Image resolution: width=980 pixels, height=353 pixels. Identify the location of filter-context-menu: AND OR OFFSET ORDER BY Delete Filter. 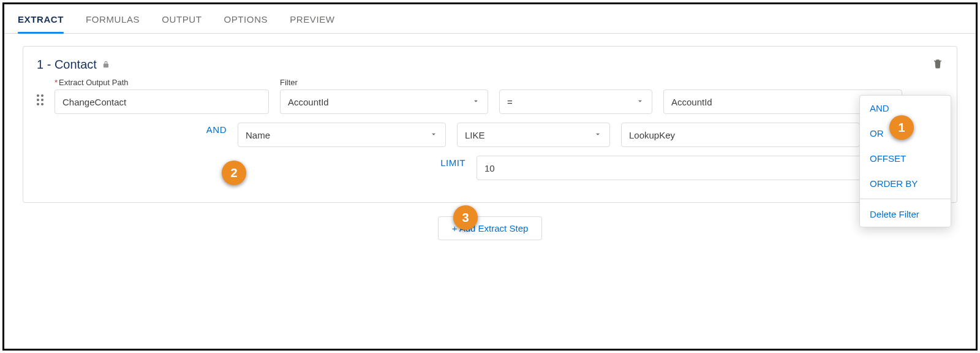
(905, 161).